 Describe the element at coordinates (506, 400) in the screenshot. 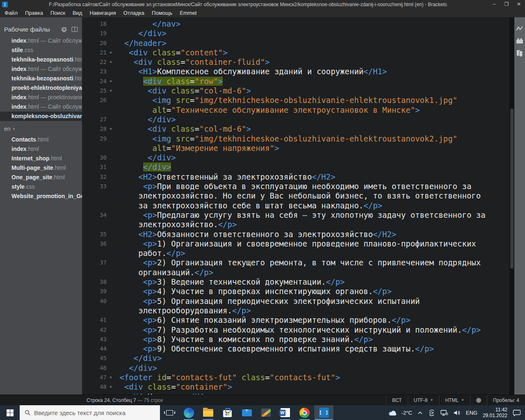

I see `spaces-setting: Пробелы: 4` at that location.